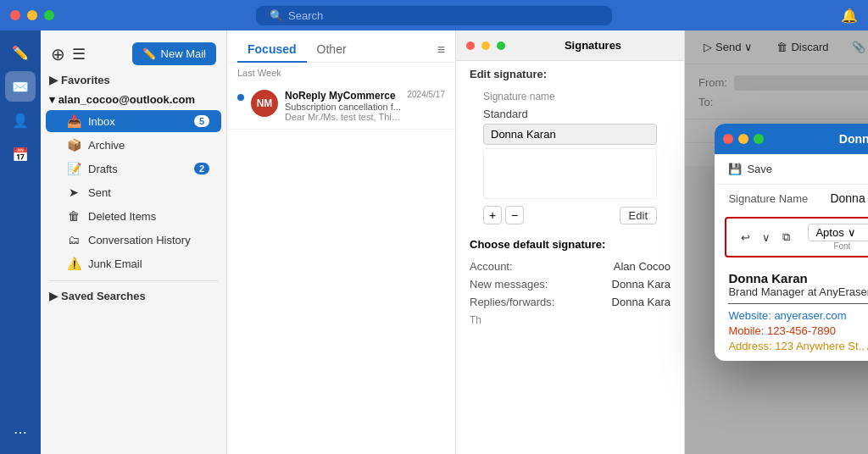  What do you see at coordinates (746, 237) in the screenshot?
I see `undo-button: ↩` at bounding box center [746, 237].